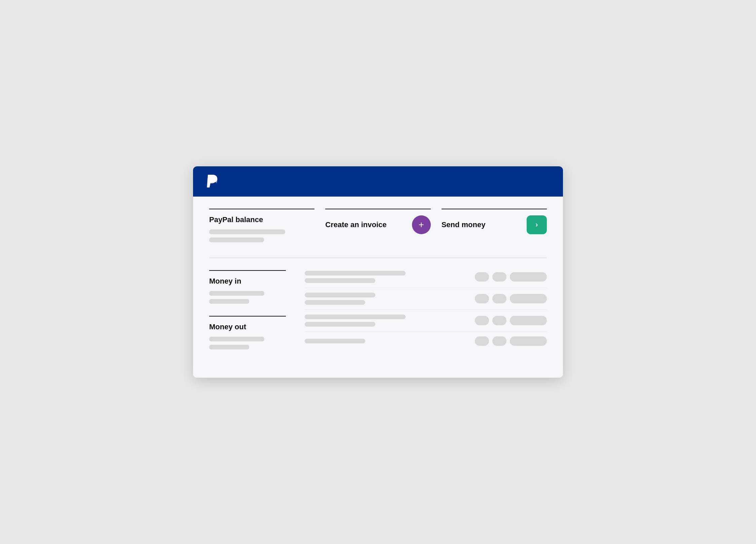  Describe the element at coordinates (422, 310) in the screenshot. I see `right-list` at that location.